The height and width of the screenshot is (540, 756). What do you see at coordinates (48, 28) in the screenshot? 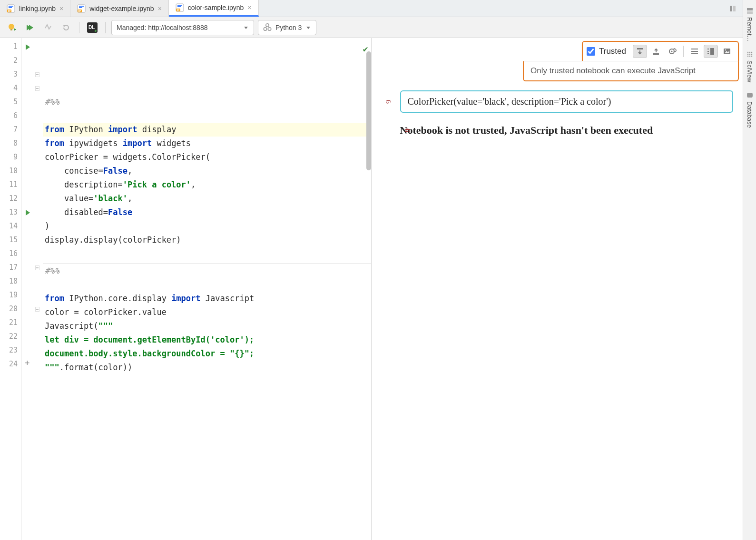
I see `interrupt-button` at bounding box center [48, 28].